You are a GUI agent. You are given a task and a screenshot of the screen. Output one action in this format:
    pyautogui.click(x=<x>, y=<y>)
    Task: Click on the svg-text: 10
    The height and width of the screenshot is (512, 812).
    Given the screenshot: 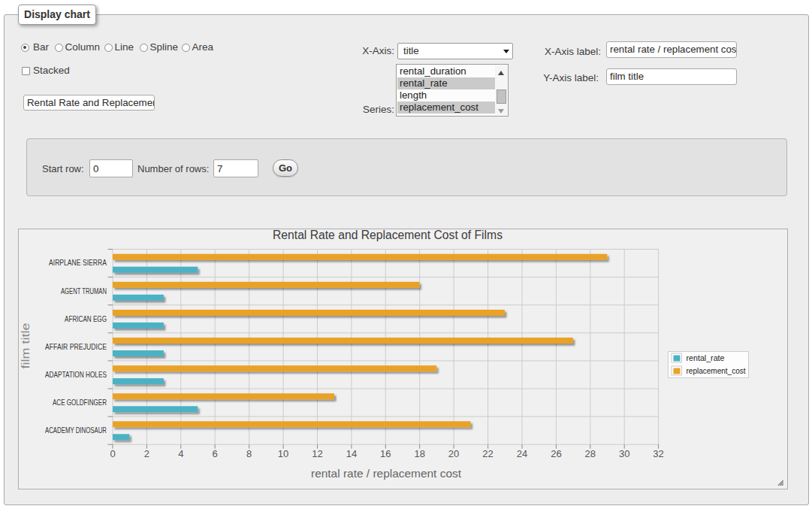 What is the action you would take?
    pyautogui.click(x=283, y=454)
    